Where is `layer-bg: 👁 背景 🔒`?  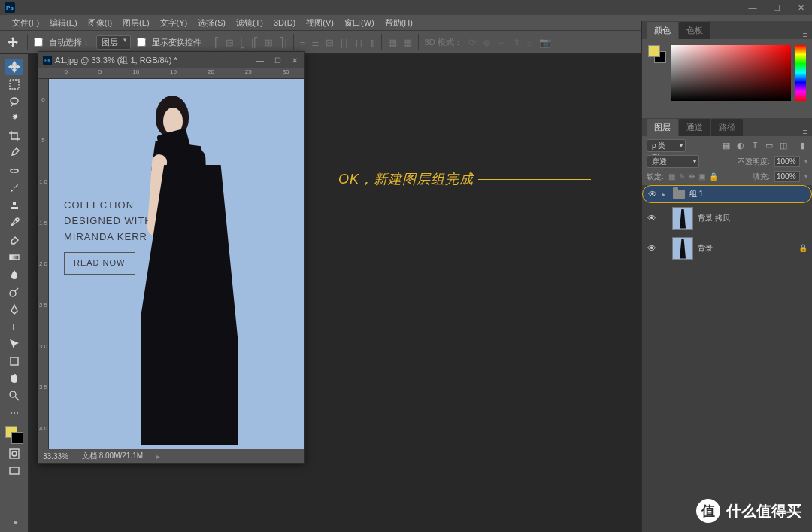
layer-bg: 👁 背景 🔒 is located at coordinates (727, 248).